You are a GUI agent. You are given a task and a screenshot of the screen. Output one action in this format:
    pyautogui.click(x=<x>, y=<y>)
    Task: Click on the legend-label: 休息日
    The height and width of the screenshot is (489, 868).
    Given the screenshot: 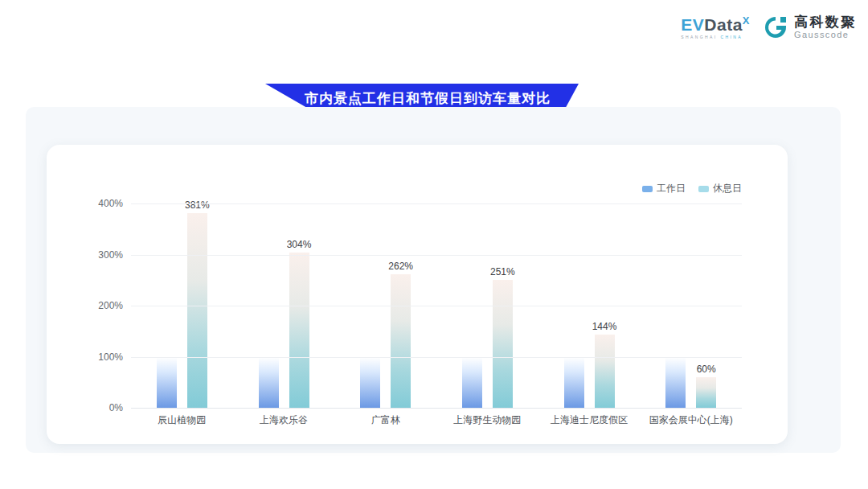 What is the action you would take?
    pyautogui.click(x=727, y=188)
    